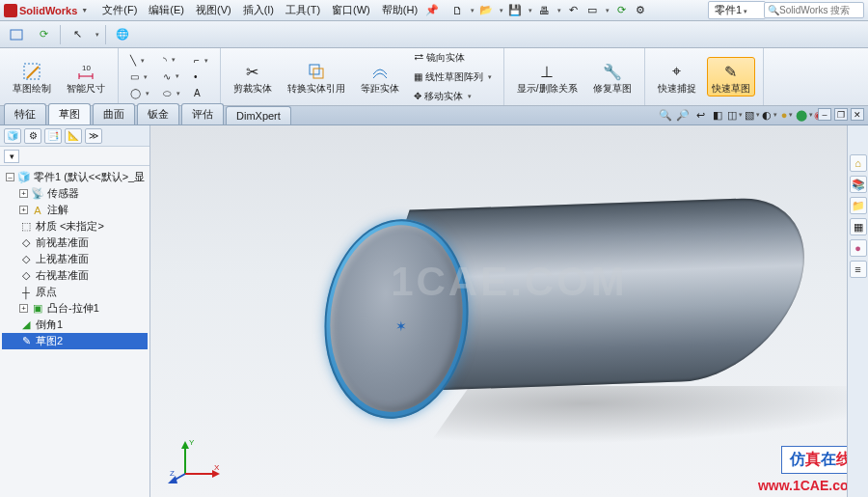 This screenshot has width=868, height=497. I want to click on smart-dimension-button: 10 智能尺寸, so click(86, 77).